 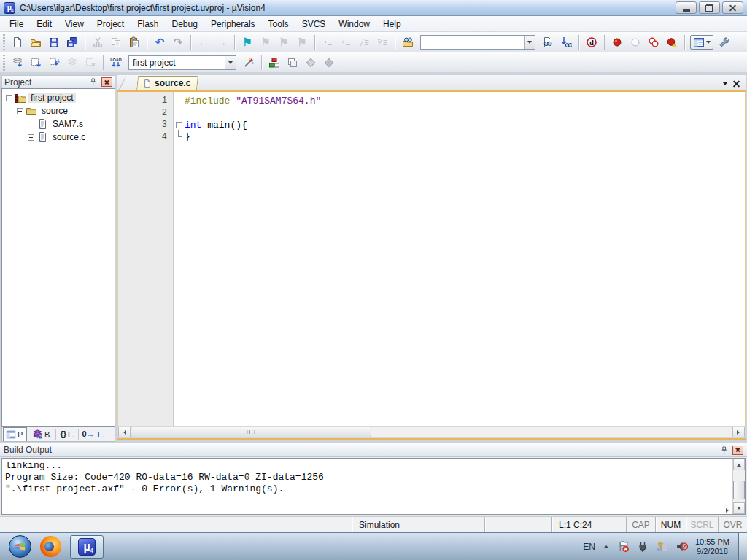 What do you see at coordinates (392, 24) in the screenshot?
I see `menu-help: Help` at bounding box center [392, 24].